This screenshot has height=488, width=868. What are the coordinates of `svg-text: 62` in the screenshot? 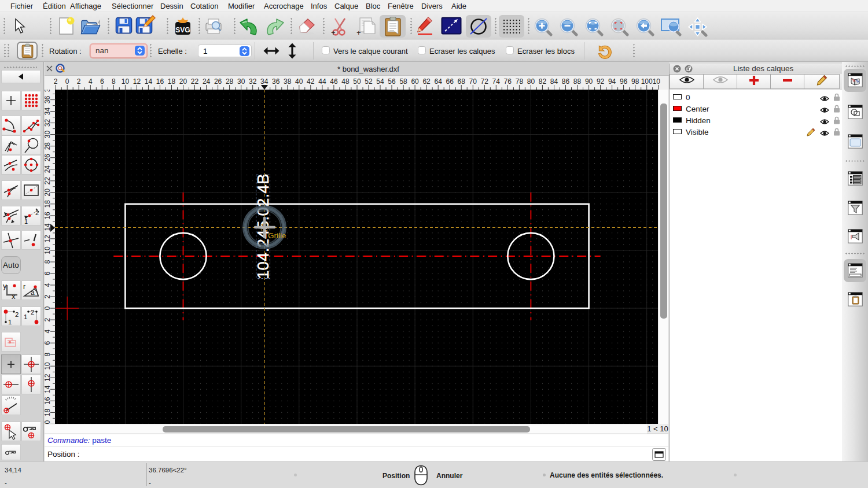 It's located at (426, 82).